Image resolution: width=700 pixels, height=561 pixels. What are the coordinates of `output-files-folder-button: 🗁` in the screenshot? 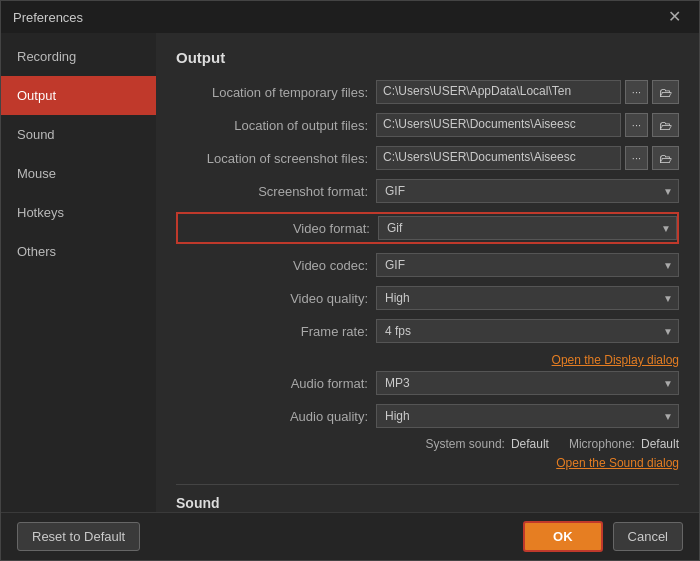 It's located at (666, 125).